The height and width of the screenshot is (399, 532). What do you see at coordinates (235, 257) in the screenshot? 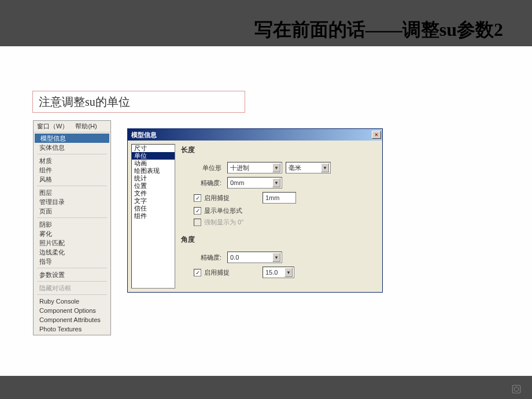
I see `angle-precision-value: 0.0` at bounding box center [235, 257].